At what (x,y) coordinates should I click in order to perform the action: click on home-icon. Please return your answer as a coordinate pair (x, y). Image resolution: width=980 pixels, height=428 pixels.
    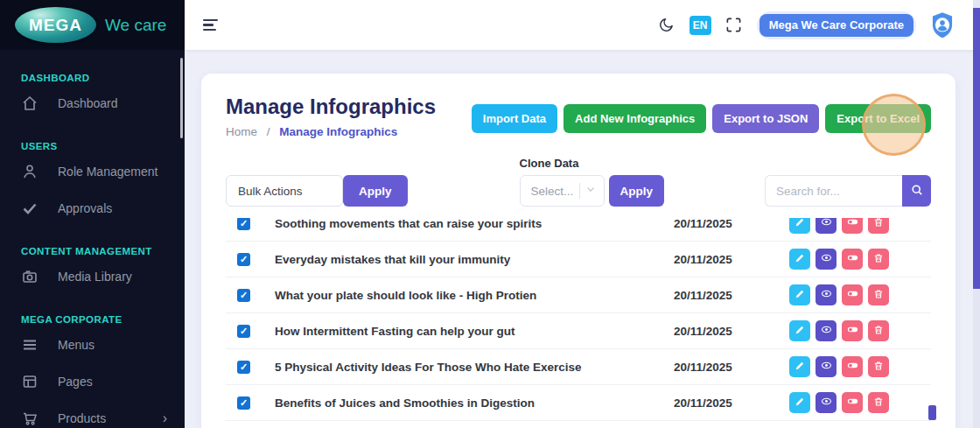
    Looking at the image, I should click on (30, 103).